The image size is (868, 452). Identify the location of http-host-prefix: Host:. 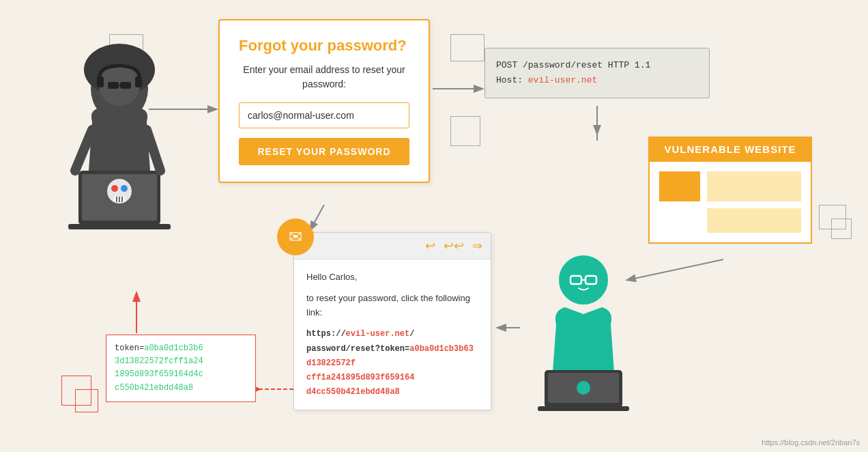
(512, 81).